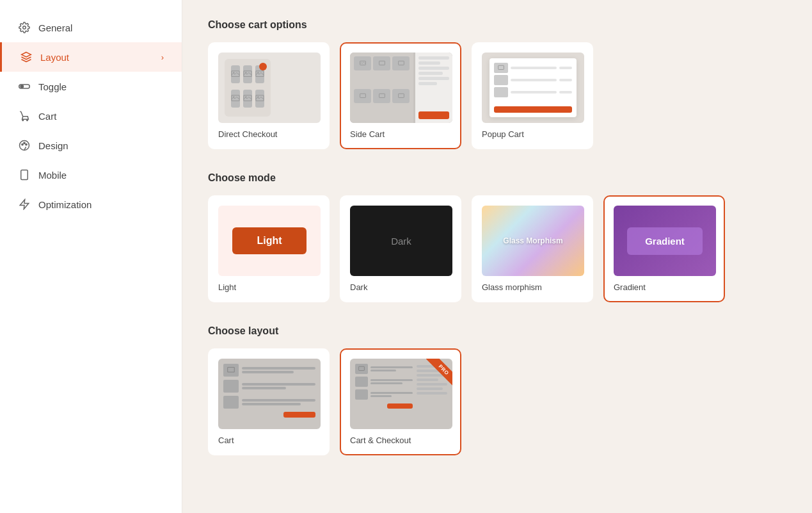  Describe the element at coordinates (401, 441) in the screenshot. I see `cart-checkout-label: Cart & Checkout` at that location.